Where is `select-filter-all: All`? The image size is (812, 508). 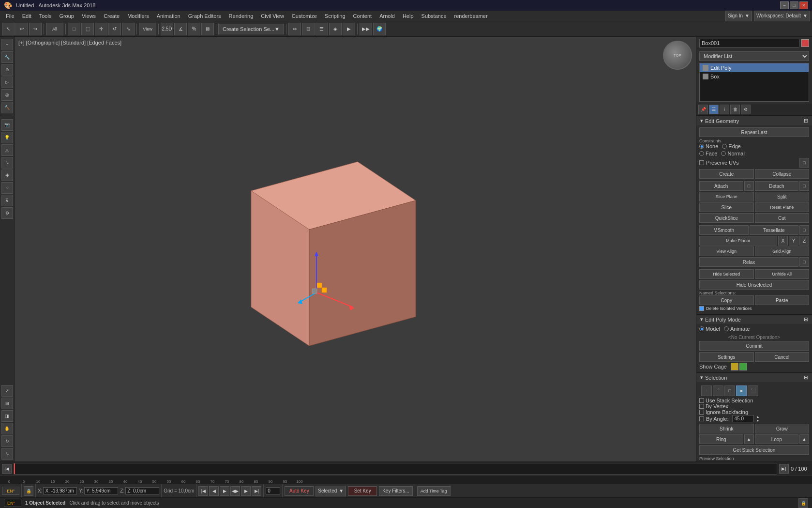
select-filter-all: All is located at coordinates (55, 29).